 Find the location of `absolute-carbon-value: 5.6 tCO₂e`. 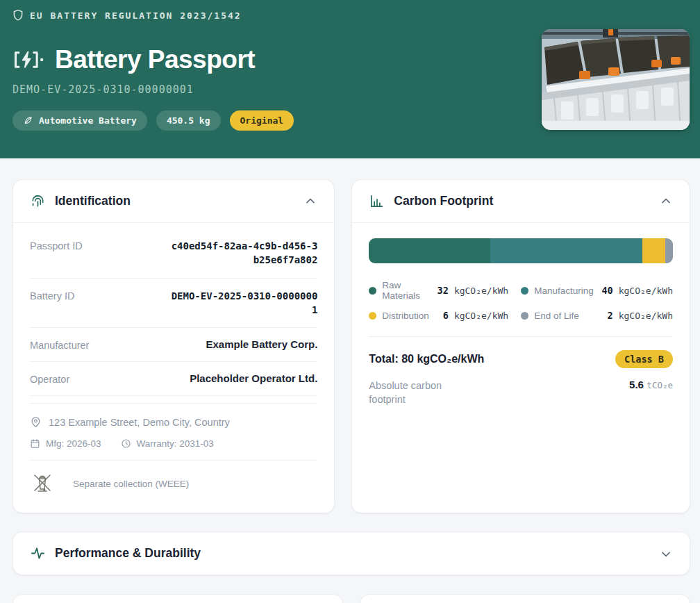

absolute-carbon-value: 5.6 tCO₂e is located at coordinates (651, 393).